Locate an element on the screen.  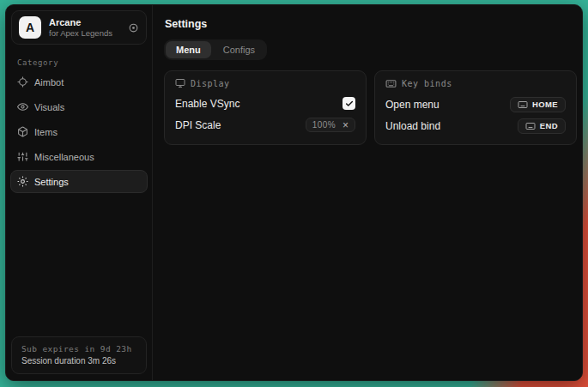
sidebar-item-label: Miscellaneous is located at coordinates (64, 157).